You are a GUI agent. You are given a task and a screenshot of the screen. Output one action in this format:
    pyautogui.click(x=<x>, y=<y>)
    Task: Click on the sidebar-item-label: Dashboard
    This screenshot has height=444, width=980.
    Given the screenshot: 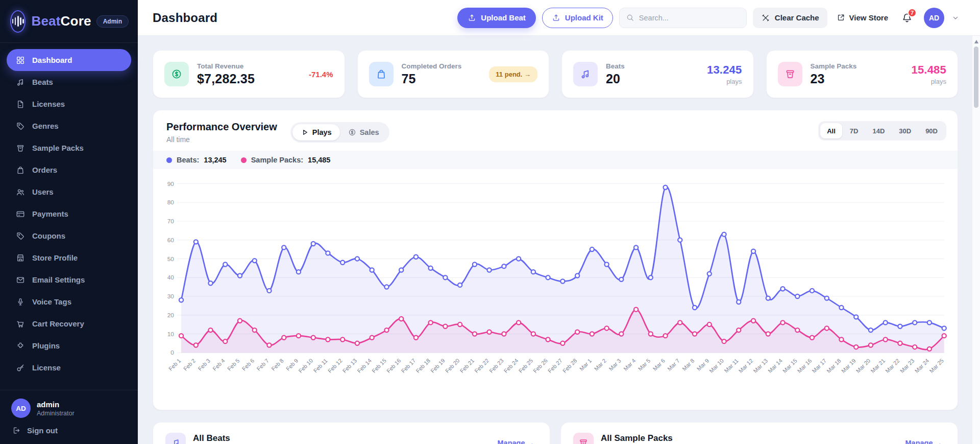 What is the action you would take?
    pyautogui.click(x=52, y=60)
    